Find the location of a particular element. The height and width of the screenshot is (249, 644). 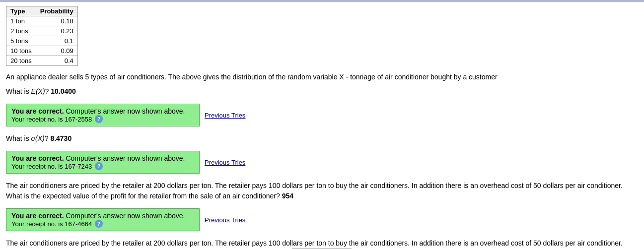

q1-correct-box: You are correct. Computer's answer now s… is located at coordinates (103, 115).